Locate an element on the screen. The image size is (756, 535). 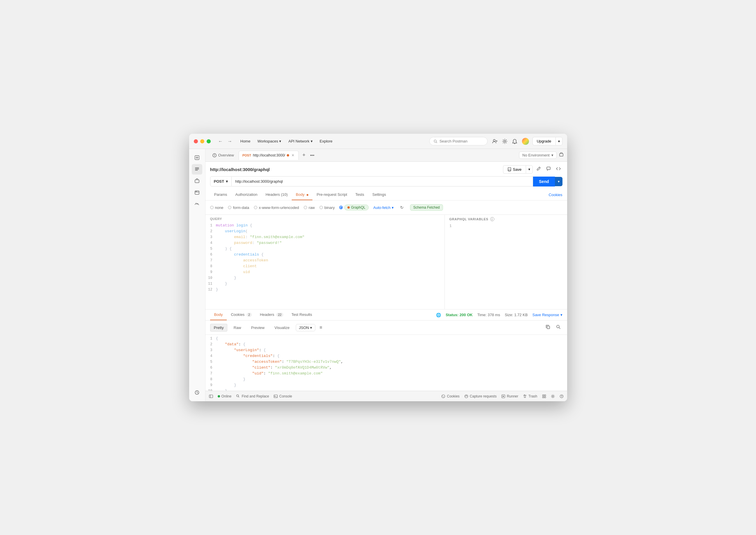
tab-active-request: POST http://localhost:3000/ ✕ is located at coordinates (269, 155).